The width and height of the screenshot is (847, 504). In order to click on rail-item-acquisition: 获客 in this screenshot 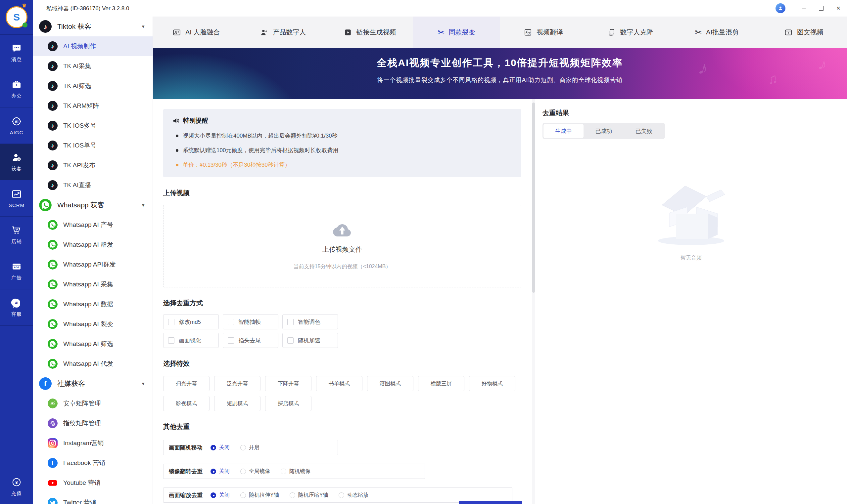, I will do `click(16, 162)`.